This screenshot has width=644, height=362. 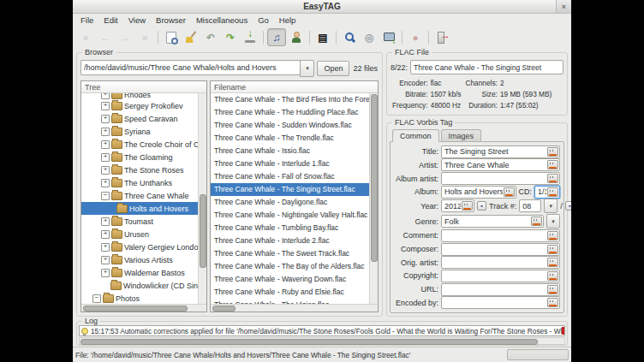 What do you see at coordinates (536, 221) in the screenshot?
I see `tag-all-files-genre-icon` at bounding box center [536, 221].